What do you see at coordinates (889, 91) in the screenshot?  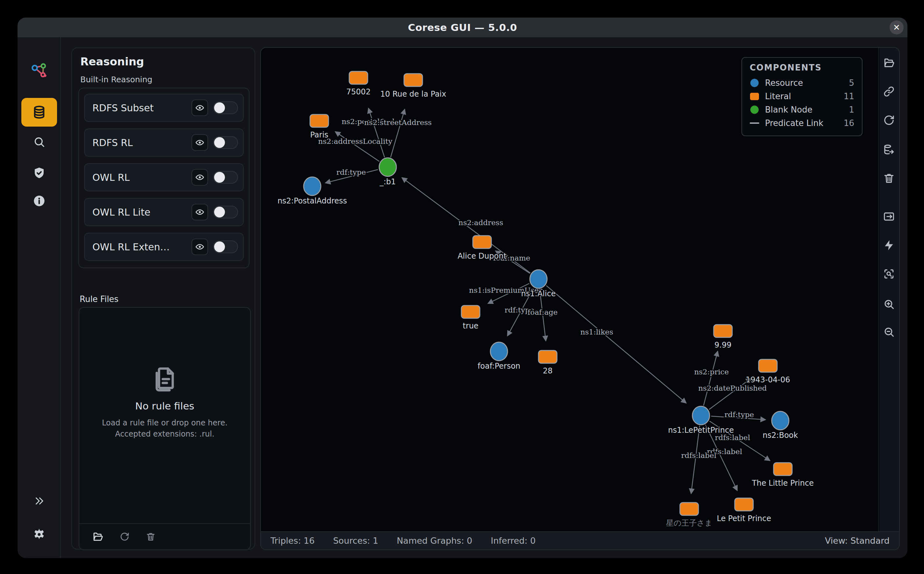 I see `link-button` at bounding box center [889, 91].